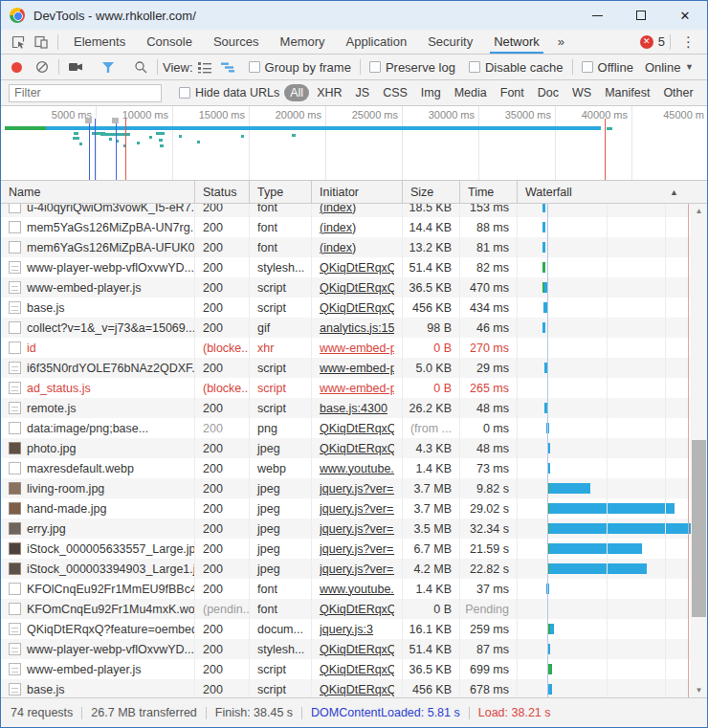 The width and height of the screenshot is (708, 728). Describe the element at coordinates (513, 93) in the screenshot. I see `filter-pill-font: Font` at that location.